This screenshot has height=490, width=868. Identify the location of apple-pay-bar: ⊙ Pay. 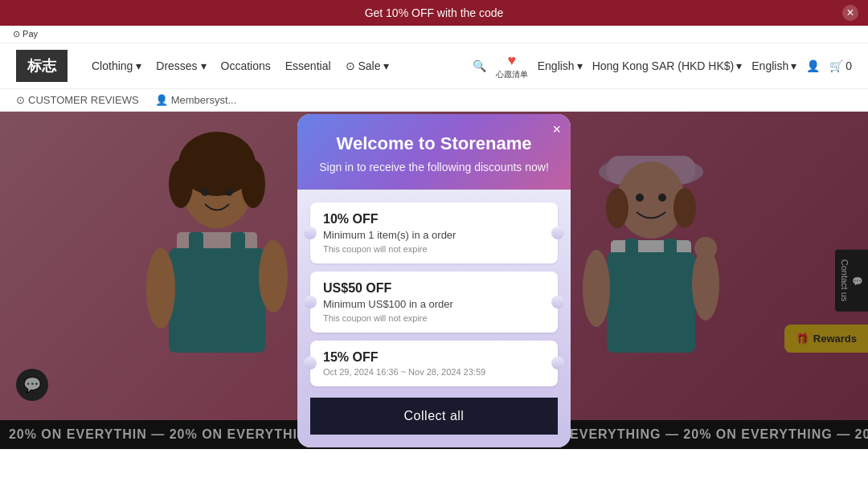
(434, 35).